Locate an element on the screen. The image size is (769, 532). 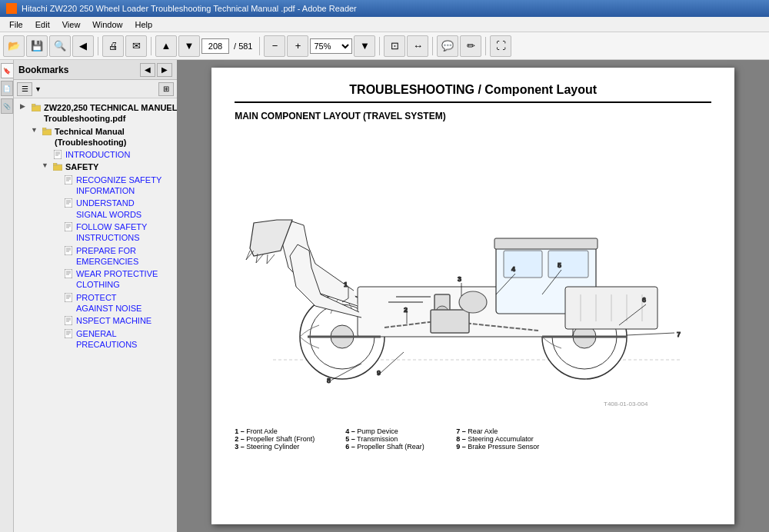
bm-protect-label: PROTECTAGAINST NOISE is located at coordinates (109, 303).